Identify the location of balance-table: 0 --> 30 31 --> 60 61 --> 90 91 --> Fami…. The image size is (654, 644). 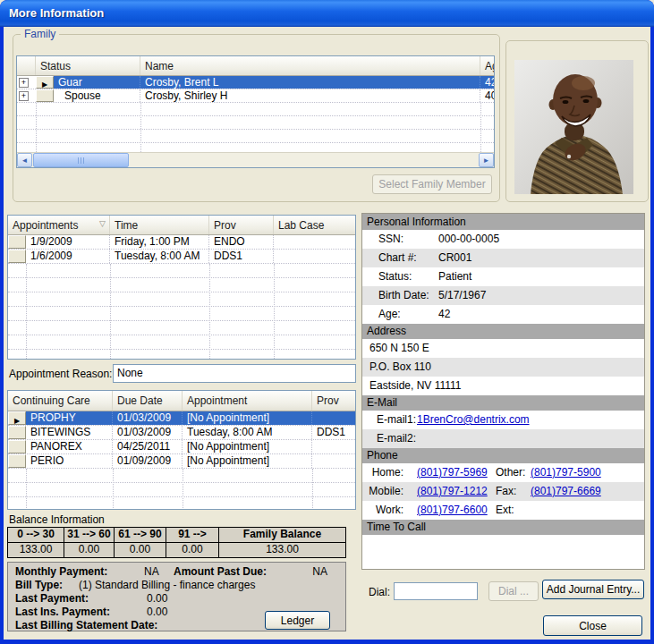
(177, 542).